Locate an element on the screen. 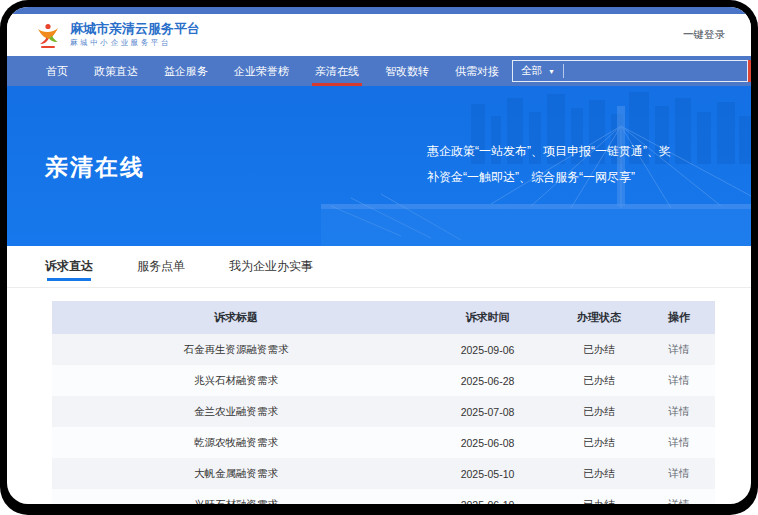 The image size is (758, 515). tab-service-order: 服务点单 is located at coordinates (161, 266).